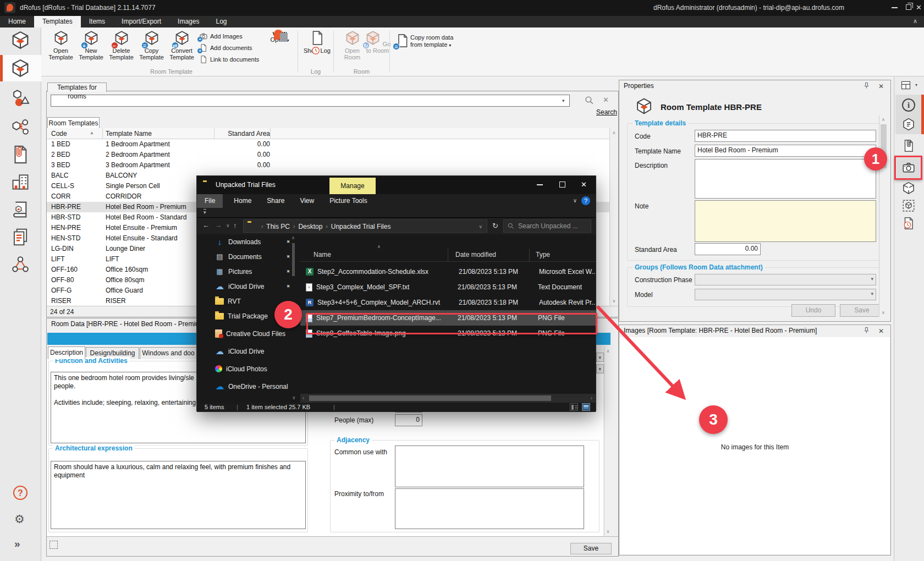  Describe the element at coordinates (586, 201) in the screenshot. I see `help-icon: ?` at that location.